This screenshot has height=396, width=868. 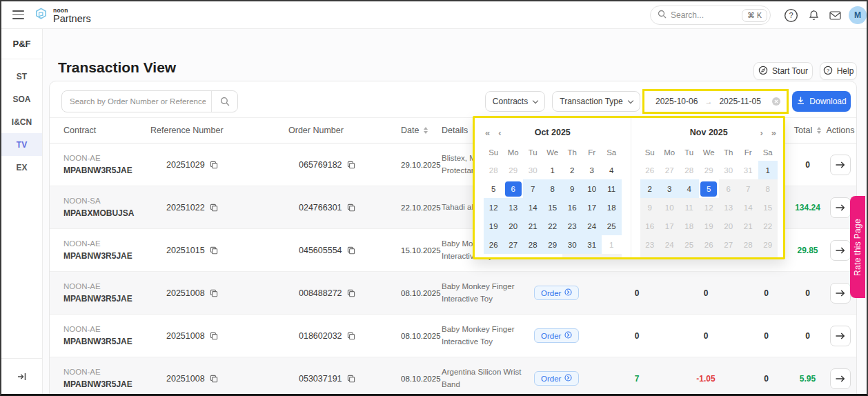 I want to click on brand-logo: noon Partners, so click(x=62, y=15).